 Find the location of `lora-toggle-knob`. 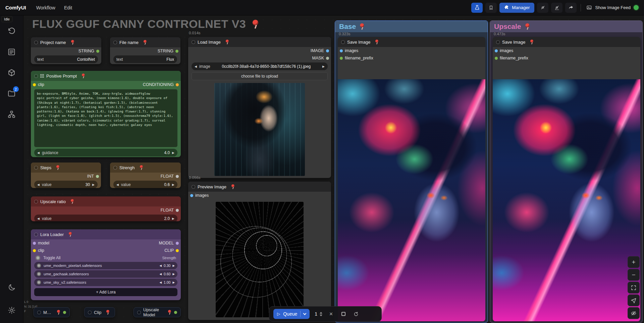

lora-toggle-knob is located at coordinates (39, 266).